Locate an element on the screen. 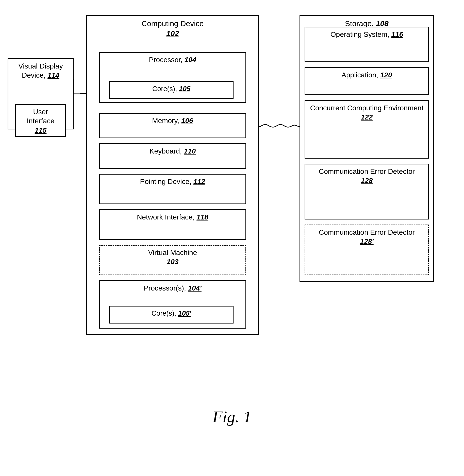  application-label: Application, is located at coordinates (361, 75).